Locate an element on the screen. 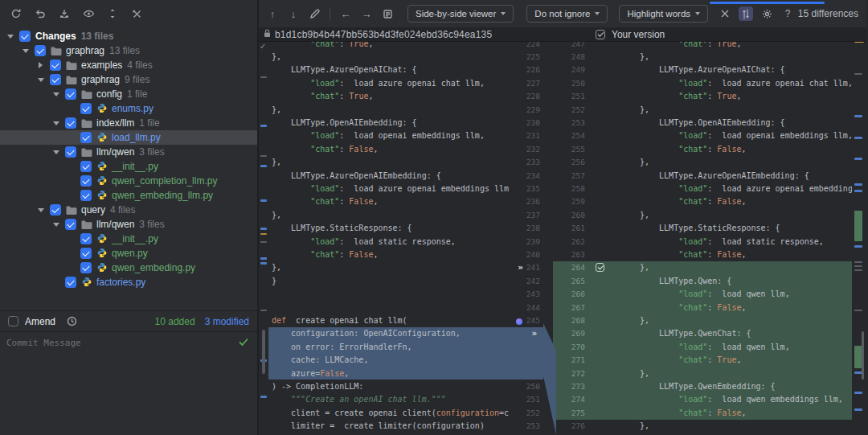  tree-row-factories-py: factories.py is located at coordinates (129, 282).